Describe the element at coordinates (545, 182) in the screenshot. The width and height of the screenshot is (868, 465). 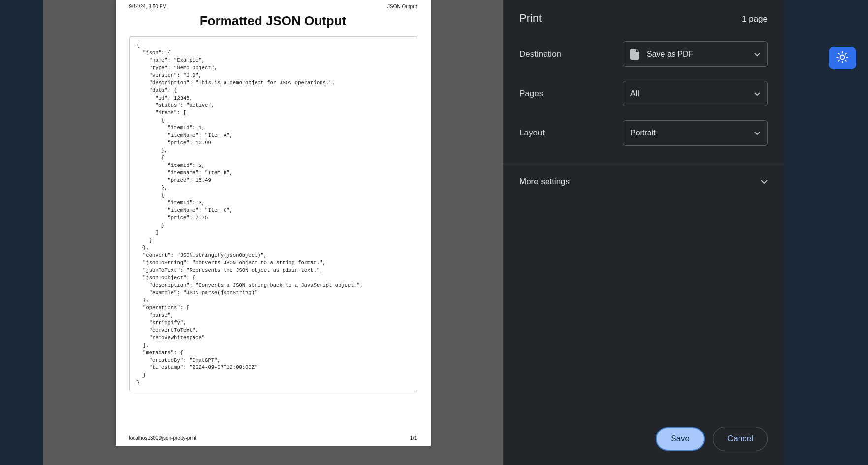
I see `more-settings-label: More settings` at that location.